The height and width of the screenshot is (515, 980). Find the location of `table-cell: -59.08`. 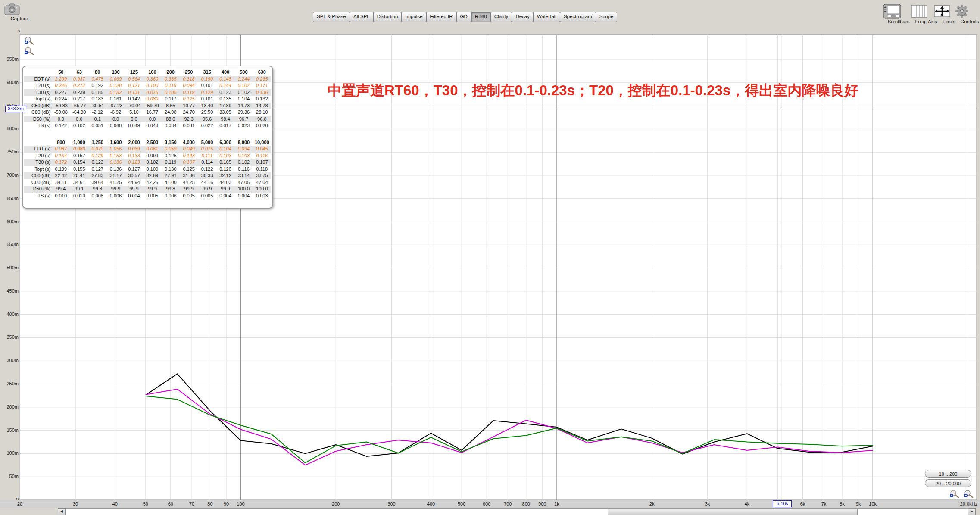

table-cell: -59.08 is located at coordinates (61, 112).